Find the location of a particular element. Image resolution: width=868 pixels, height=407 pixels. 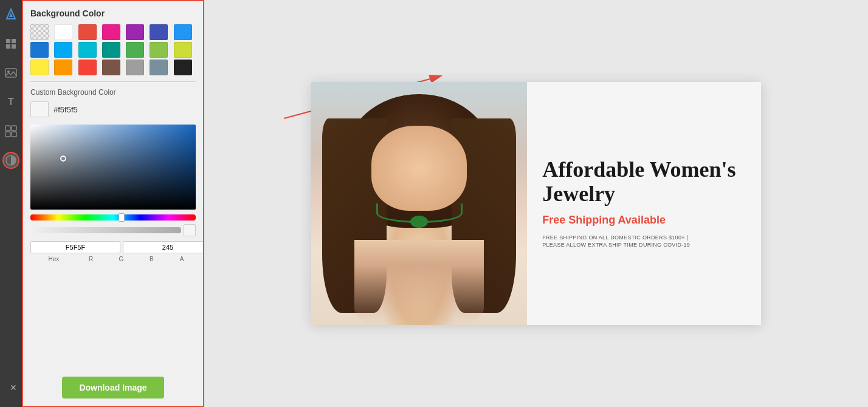

opacity-row is located at coordinates (113, 230).